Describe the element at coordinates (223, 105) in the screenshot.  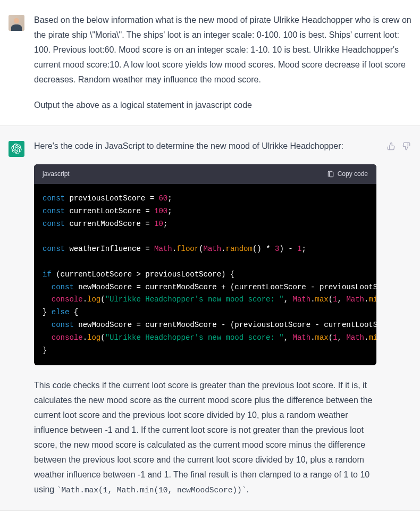
I see `user-text-2: Output the above as a logical statement …` at that location.